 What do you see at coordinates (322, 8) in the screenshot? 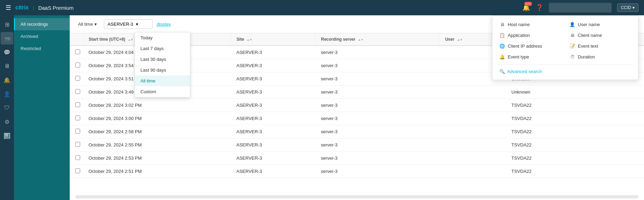
I see `top-nav: ☰ citrix | DaaS Premium 🔔 572 ❓ CCID ▾` at bounding box center [322, 8].